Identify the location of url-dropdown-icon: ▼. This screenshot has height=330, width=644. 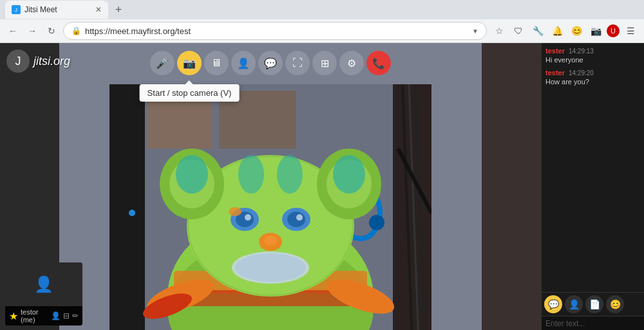
(475, 31).